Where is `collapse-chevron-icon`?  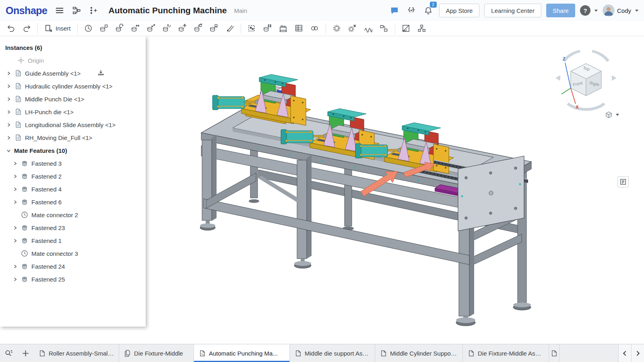
collapse-chevron-icon is located at coordinates (8, 150).